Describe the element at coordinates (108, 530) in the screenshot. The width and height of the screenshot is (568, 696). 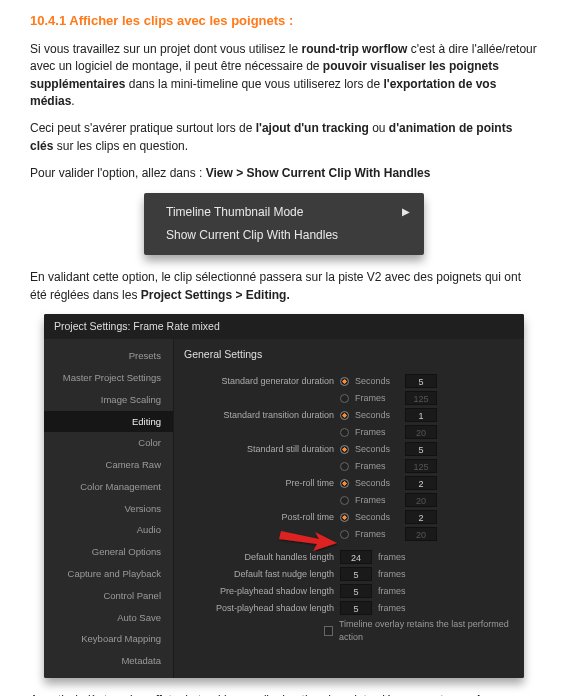
I see `sidebar-item-audio: Audio` at that location.